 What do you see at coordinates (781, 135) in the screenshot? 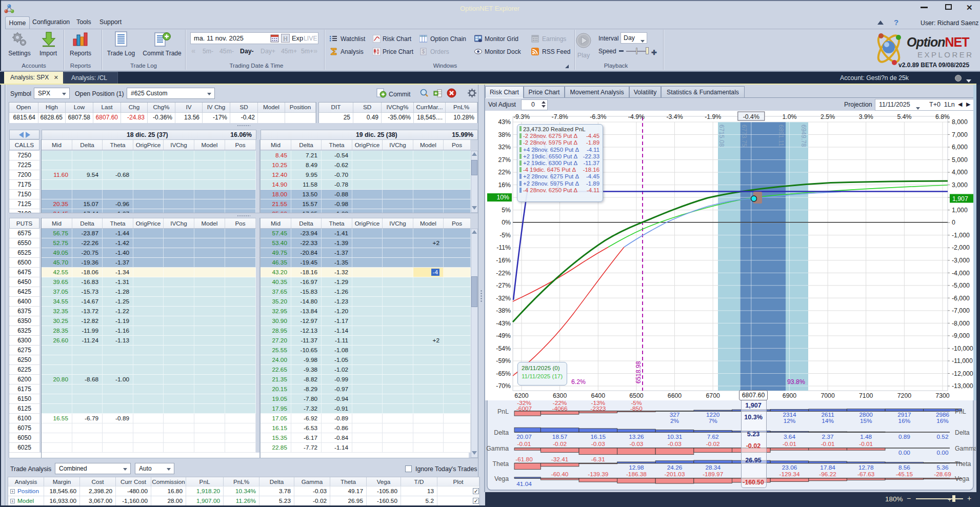
I see `svg-text: 6891.11` at bounding box center [781, 135].